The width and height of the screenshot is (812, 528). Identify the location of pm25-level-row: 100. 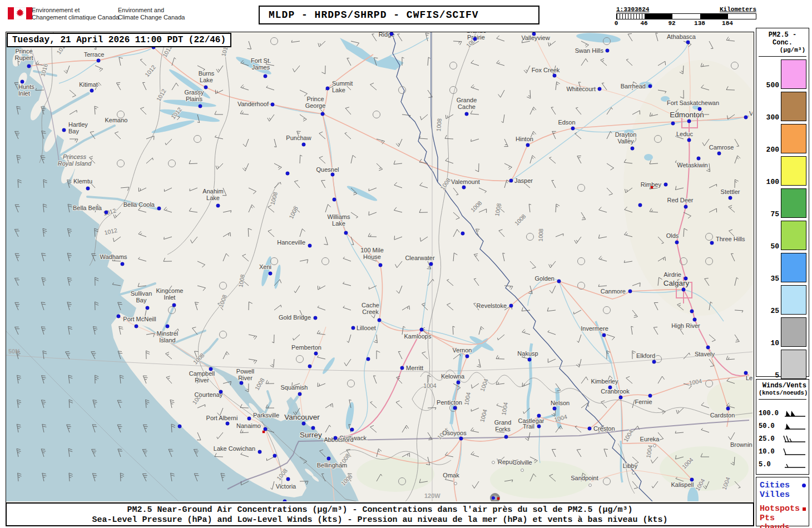
(783, 171).